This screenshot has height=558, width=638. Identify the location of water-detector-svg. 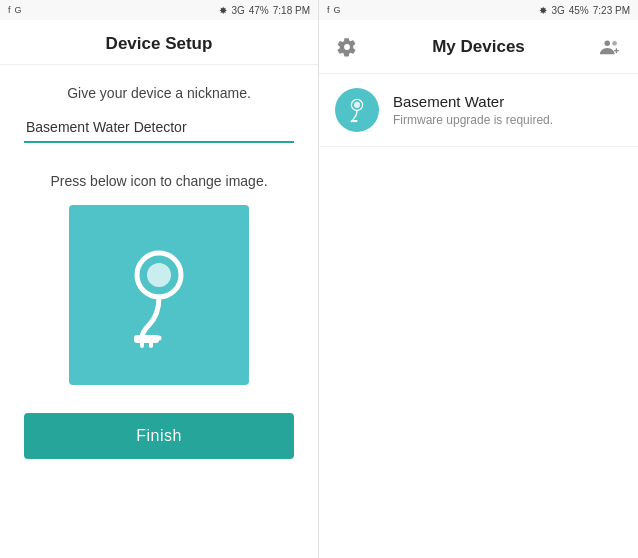
(159, 295).